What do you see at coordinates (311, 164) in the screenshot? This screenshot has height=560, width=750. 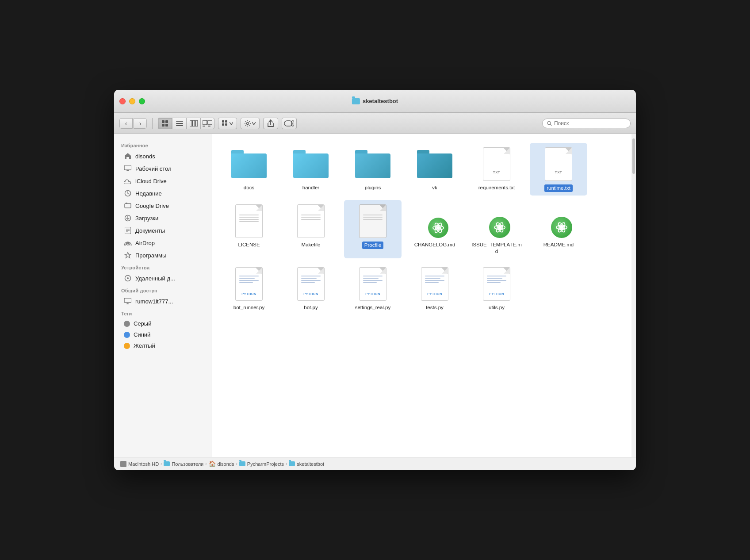 I see `folder-icon-handler` at bounding box center [311, 164].